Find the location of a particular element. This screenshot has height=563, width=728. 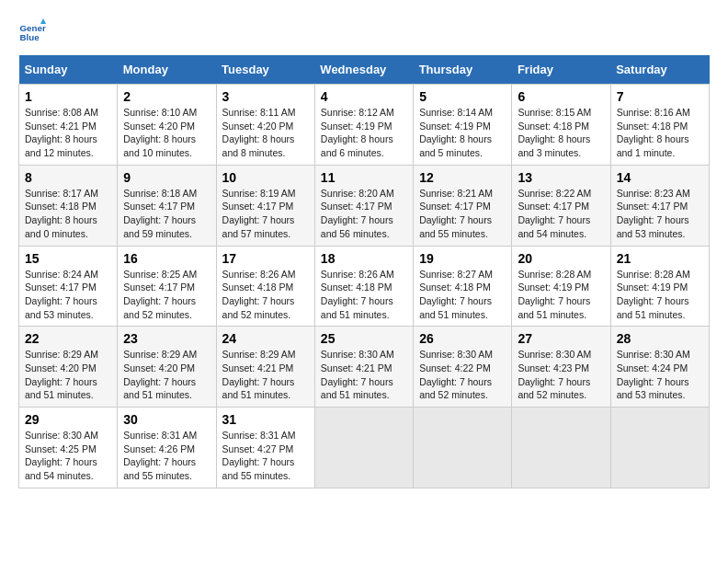

calendar-cell: 25 Sunrise: 8:30 AM Sunset: 4:21 PM Dayl… is located at coordinates (364, 367).